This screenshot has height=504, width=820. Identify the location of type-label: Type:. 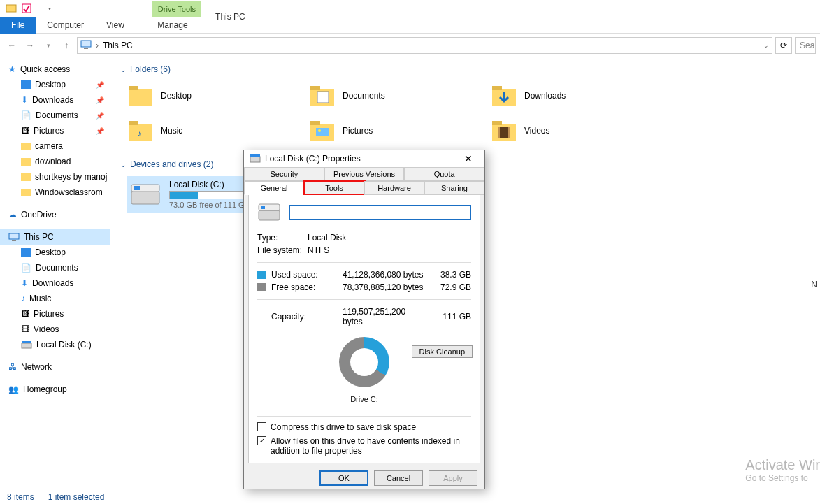
(282, 238).